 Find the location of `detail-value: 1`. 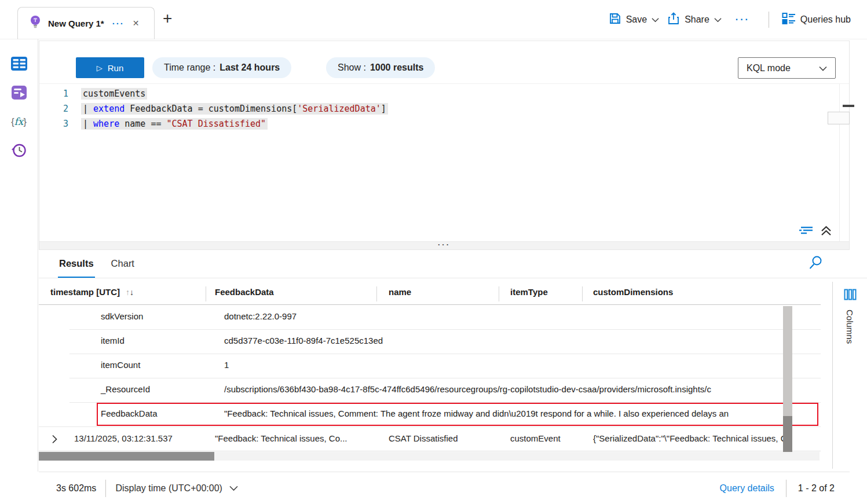

detail-value: 1 is located at coordinates (521, 365).